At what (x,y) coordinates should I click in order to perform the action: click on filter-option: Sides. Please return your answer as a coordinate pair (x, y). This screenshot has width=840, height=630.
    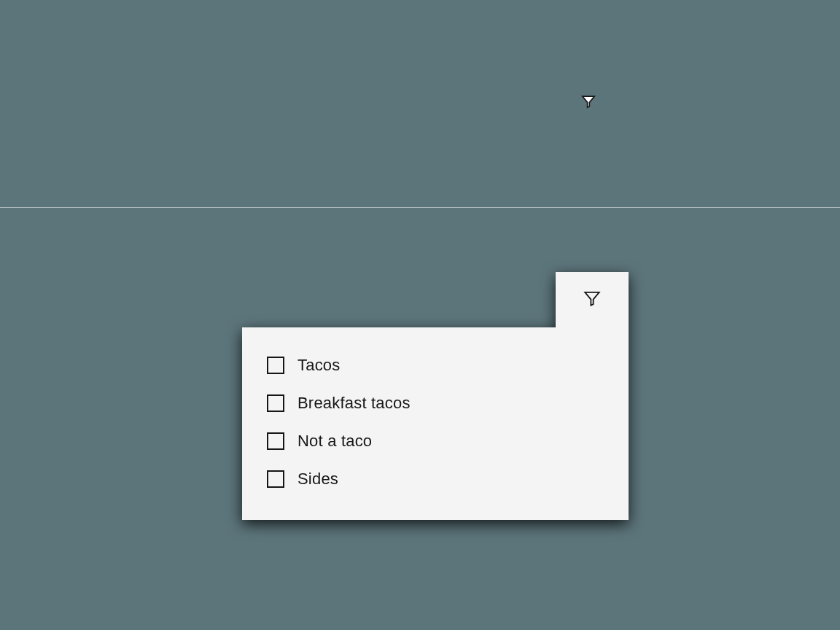
    Looking at the image, I should click on (435, 479).